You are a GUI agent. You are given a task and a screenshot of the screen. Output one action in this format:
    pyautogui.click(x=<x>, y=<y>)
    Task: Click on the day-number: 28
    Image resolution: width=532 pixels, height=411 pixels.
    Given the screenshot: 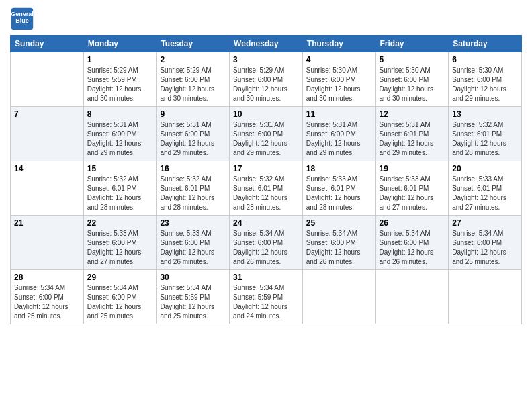 What is the action you would take?
    pyautogui.click(x=47, y=277)
    